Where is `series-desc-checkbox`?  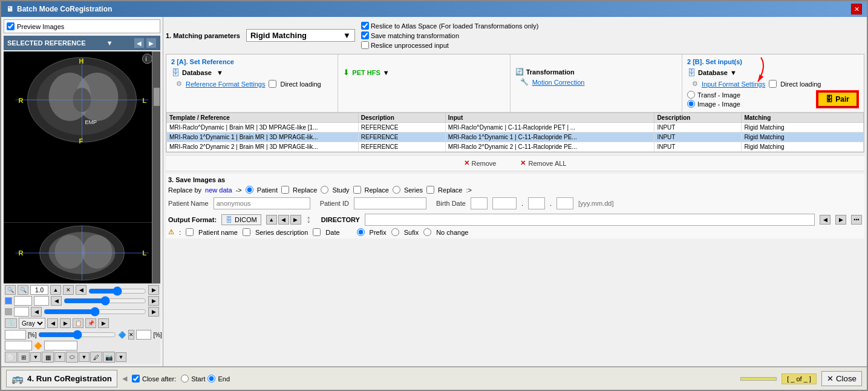
series-desc-checkbox is located at coordinates (247, 232).